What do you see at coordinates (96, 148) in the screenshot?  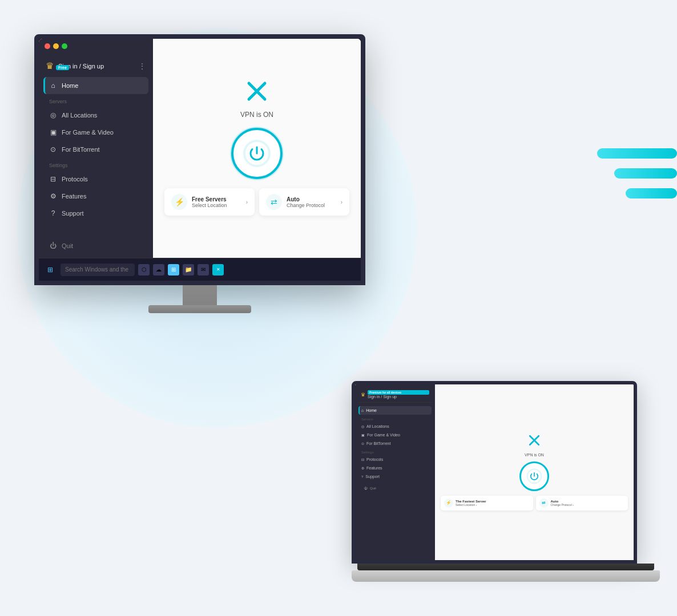 I see `sidebar: ♛ Free Sign in / Sign up ⋮ ⌂ Home Server…` at bounding box center [96, 148].